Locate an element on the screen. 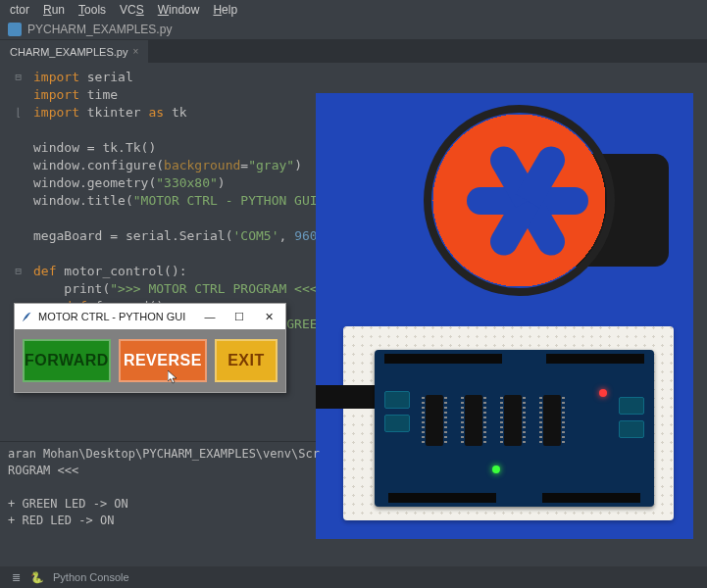 The image size is (707, 588). wheel is located at coordinates (520, 200).